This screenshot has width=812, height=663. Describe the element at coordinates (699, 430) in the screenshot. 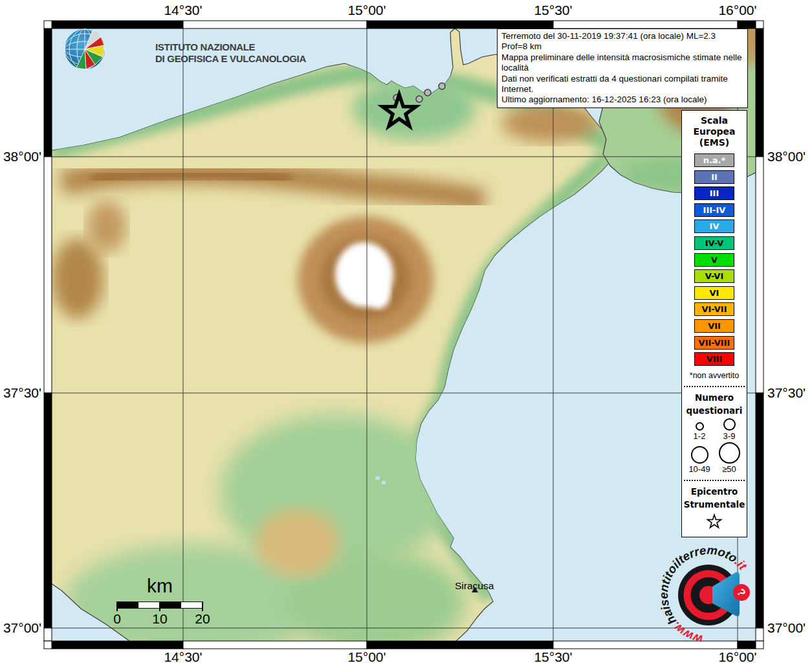

I see `questionari-size-1-2: 1-2` at that location.